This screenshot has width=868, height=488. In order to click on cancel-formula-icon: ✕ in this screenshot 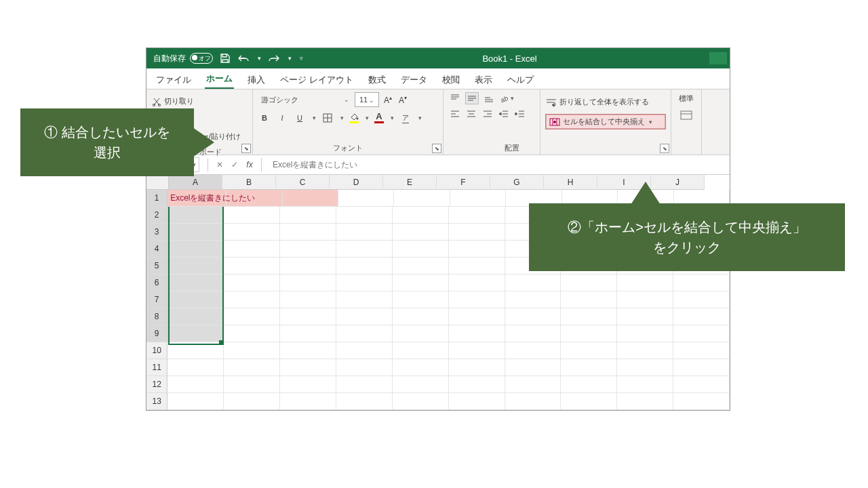, I will do `click(220, 165)`.